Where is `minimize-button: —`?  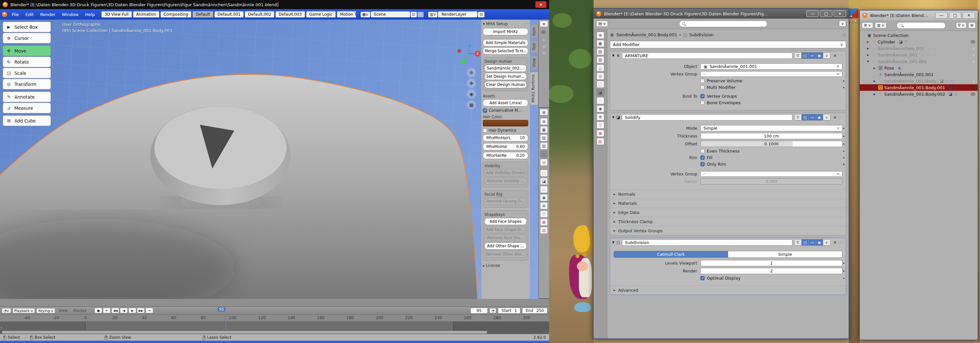
minimize-button: — is located at coordinates (813, 14).